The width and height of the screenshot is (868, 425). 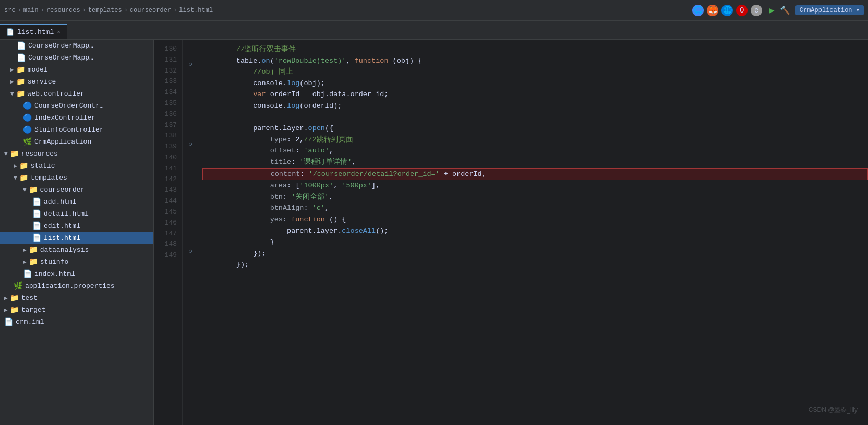 What do you see at coordinates (77, 166) in the screenshot?
I see `sidebar-item-static: ▶ 📁 static` at bounding box center [77, 166].